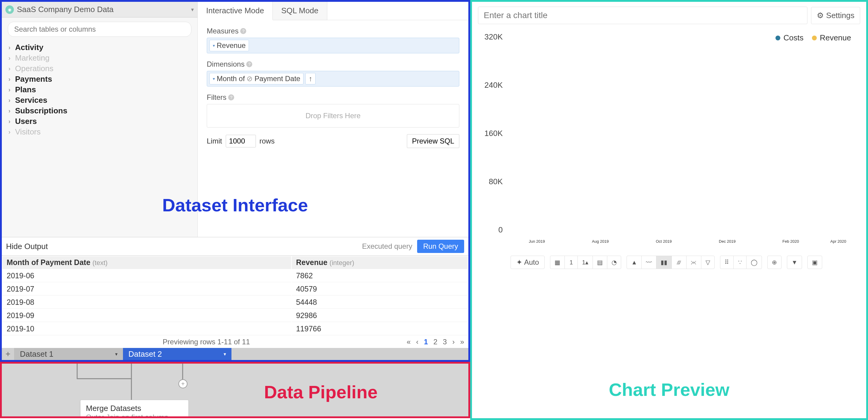 This screenshot has height=420, width=868. I want to click on preview-sql-button: Preview SQL, so click(433, 141).